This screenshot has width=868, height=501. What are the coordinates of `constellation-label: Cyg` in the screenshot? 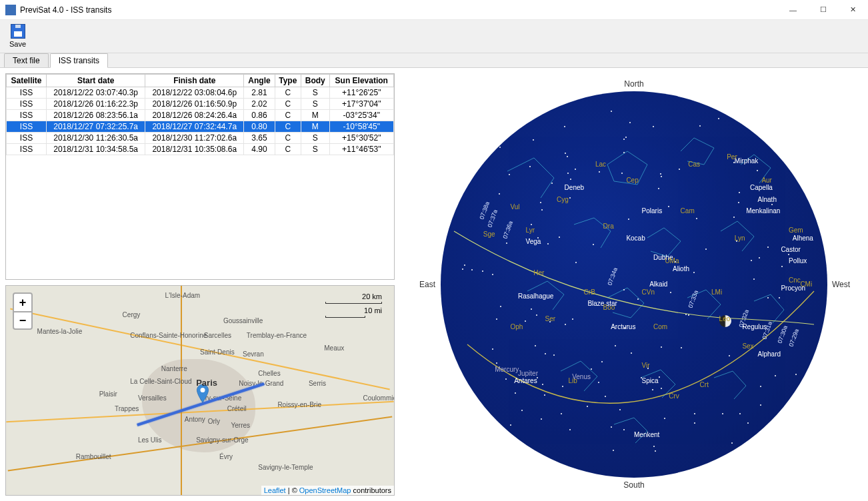 It's located at (563, 200).